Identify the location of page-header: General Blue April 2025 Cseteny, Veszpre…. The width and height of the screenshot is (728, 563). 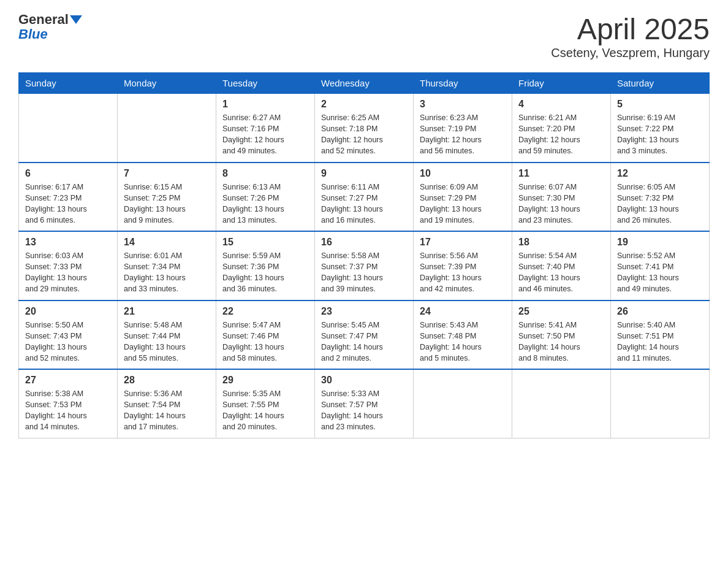
(364, 36).